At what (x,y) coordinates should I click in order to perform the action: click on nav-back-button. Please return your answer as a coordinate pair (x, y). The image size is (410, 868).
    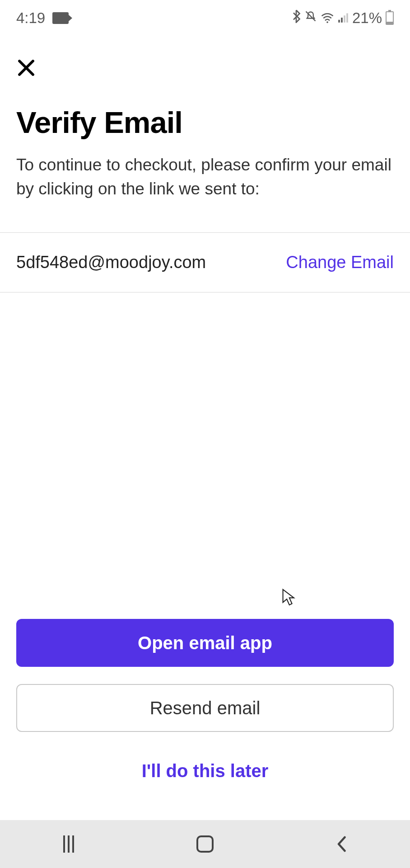
    Looking at the image, I should click on (341, 844).